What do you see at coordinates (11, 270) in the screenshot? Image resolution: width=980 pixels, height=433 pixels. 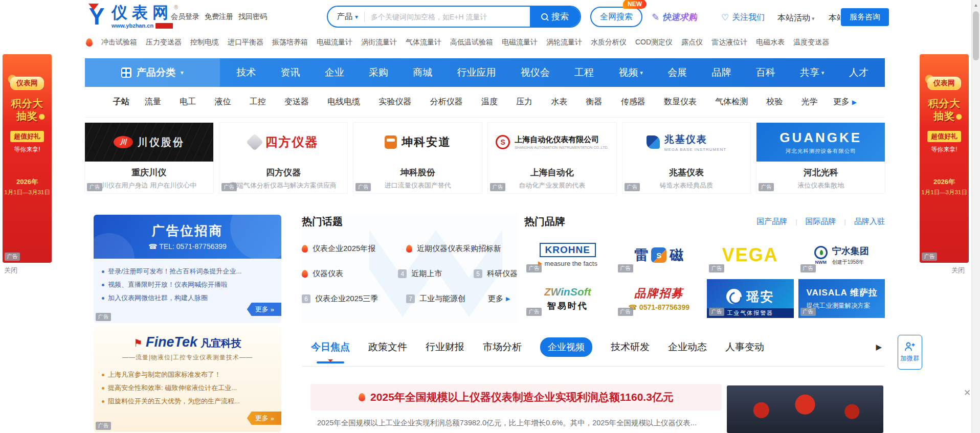 I see `left-banner-close: 关闭` at bounding box center [11, 270].